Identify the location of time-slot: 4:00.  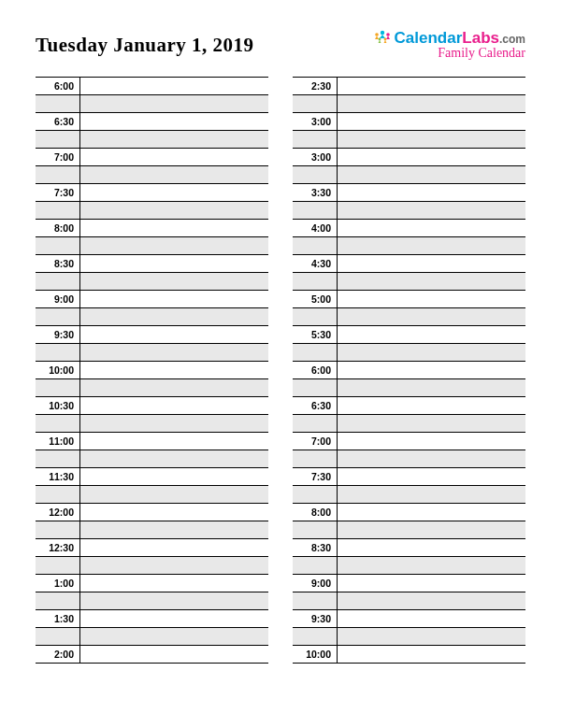
(410, 237).